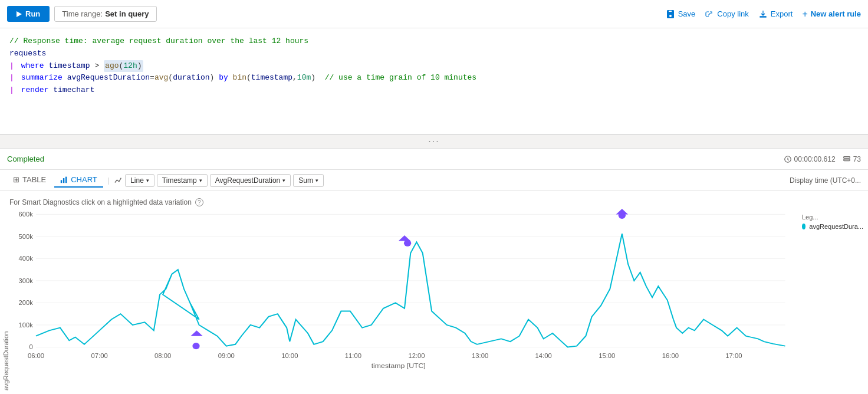 Image resolution: width=868 pixels, height=394 pixels. Describe the element at coordinates (305, 180) in the screenshot. I see `sum-label: Sum` at that location.